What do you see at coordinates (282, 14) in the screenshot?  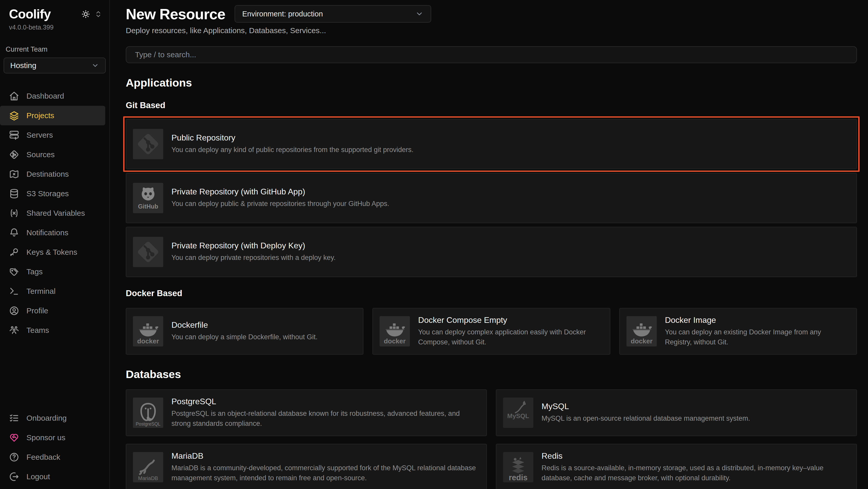 I see `environment-select-value: Environment: production` at bounding box center [282, 14].